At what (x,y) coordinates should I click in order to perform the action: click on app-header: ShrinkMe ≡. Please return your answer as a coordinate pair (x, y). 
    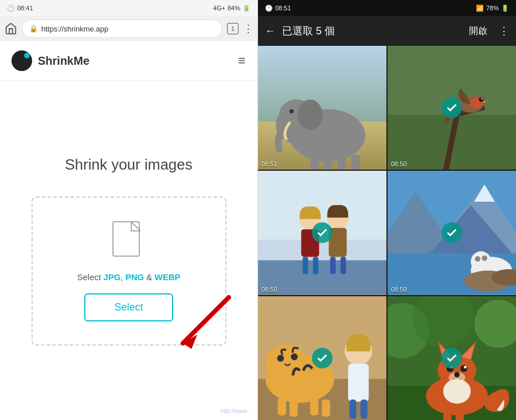
    Looking at the image, I should click on (128, 61).